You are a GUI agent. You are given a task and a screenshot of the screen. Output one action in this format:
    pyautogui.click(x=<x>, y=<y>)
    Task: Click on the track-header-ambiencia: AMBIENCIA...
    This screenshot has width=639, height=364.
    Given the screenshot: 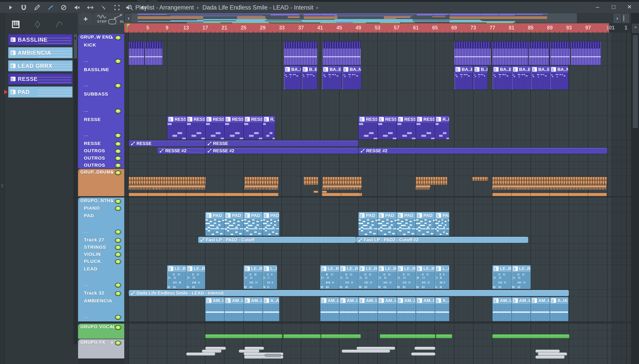 What is the action you would take?
    pyautogui.click(x=101, y=309)
    